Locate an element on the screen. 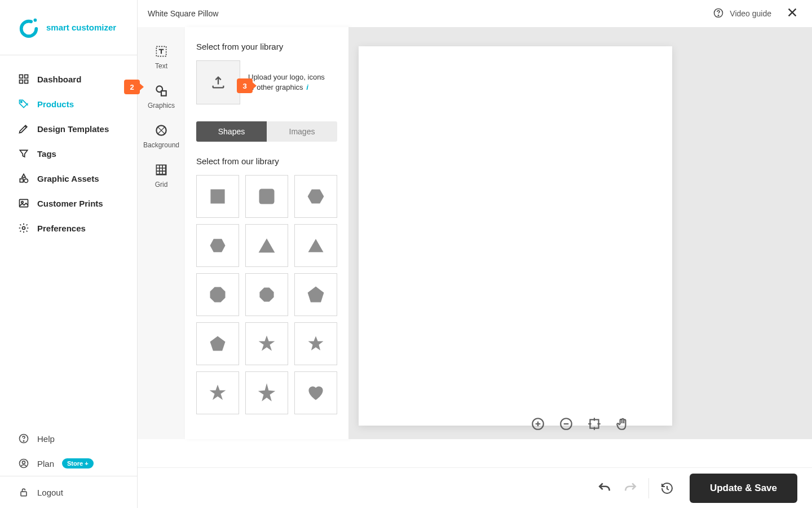 This screenshot has height=508, width=812. shape-star5-alt is located at coordinates (316, 344).